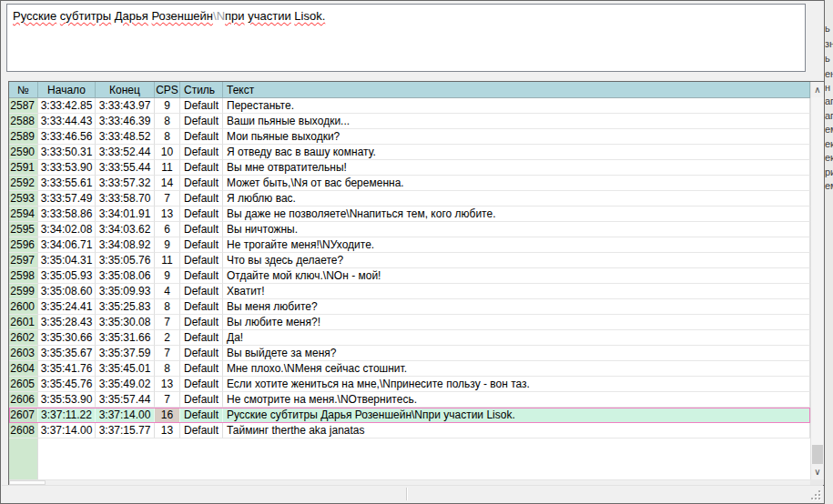  I want to click on row-number-cell: 2603, so click(24, 353).